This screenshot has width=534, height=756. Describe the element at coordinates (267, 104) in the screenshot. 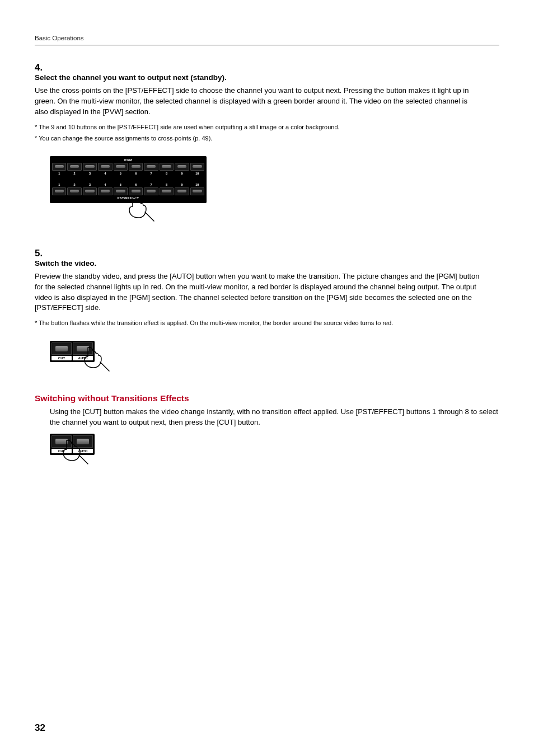

I see `step-4: 4. Select the channel you want to output…` at that location.